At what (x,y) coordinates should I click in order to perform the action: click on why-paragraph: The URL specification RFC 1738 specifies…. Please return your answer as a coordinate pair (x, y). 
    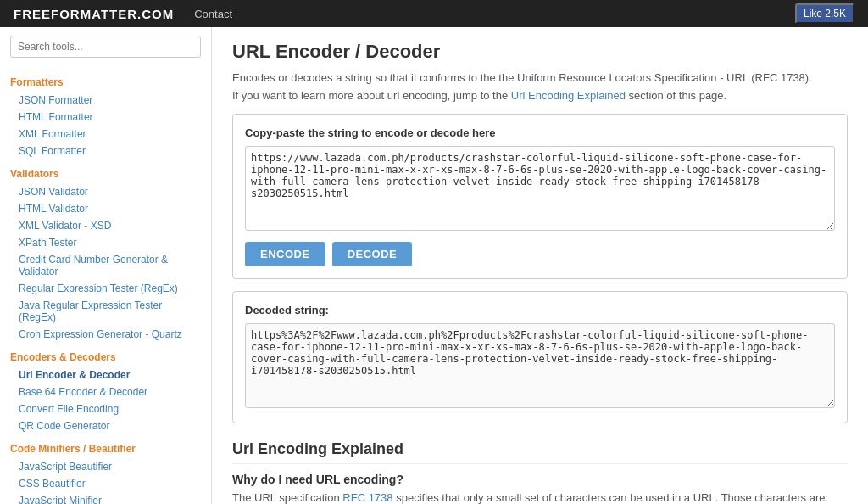
    Looking at the image, I should click on (540, 497).